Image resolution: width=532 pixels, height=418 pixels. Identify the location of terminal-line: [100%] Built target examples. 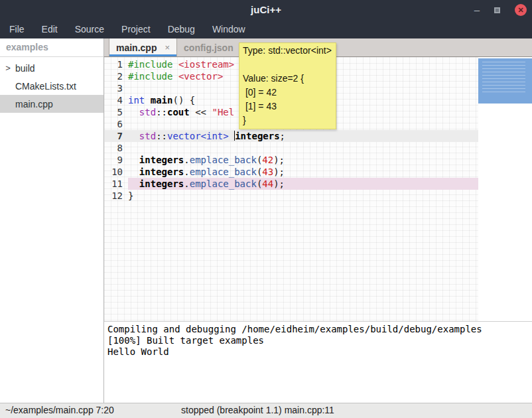
(320, 341).